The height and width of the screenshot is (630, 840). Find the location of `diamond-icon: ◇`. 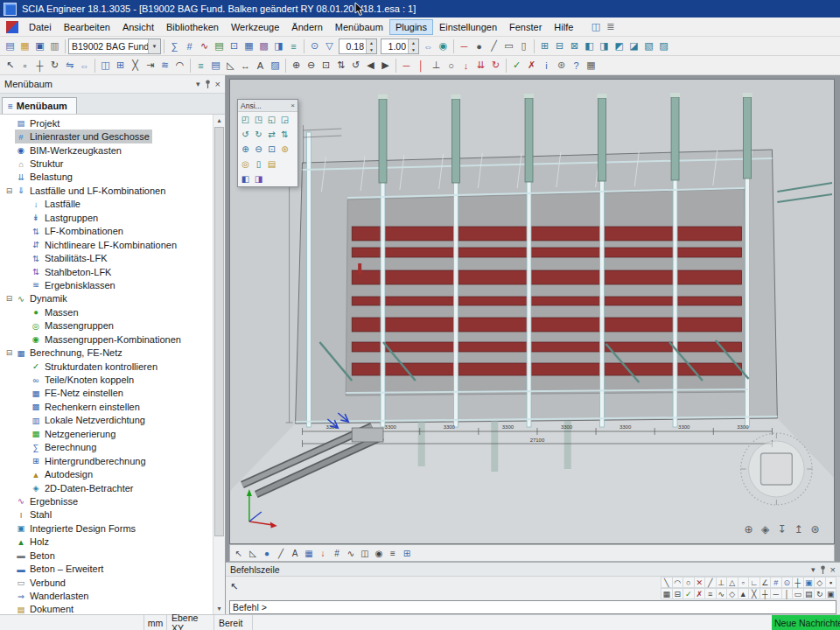

diamond-icon: ◇ is located at coordinates (732, 593).